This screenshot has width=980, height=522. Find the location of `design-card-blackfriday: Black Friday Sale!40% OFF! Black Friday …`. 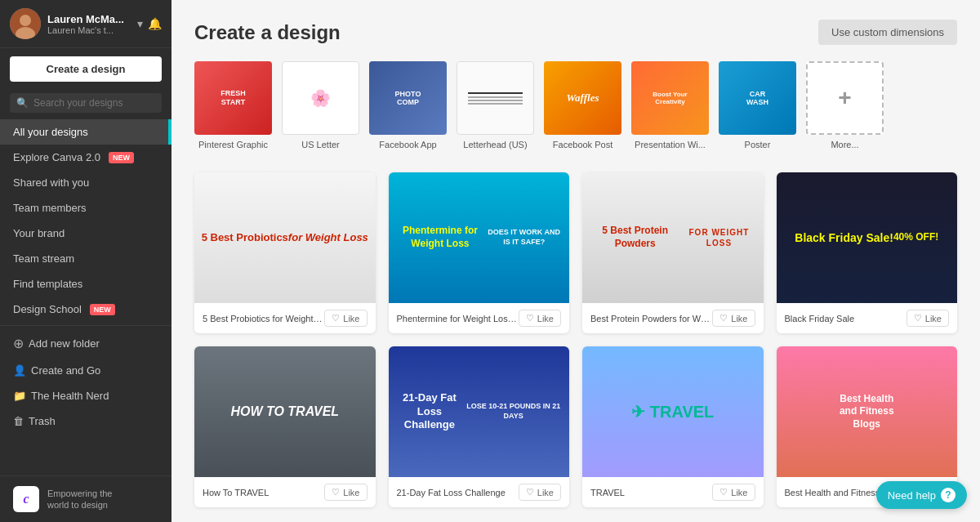

design-card-blackfriday: Black Friday Sale!40% OFF! Black Friday … is located at coordinates (867, 253).